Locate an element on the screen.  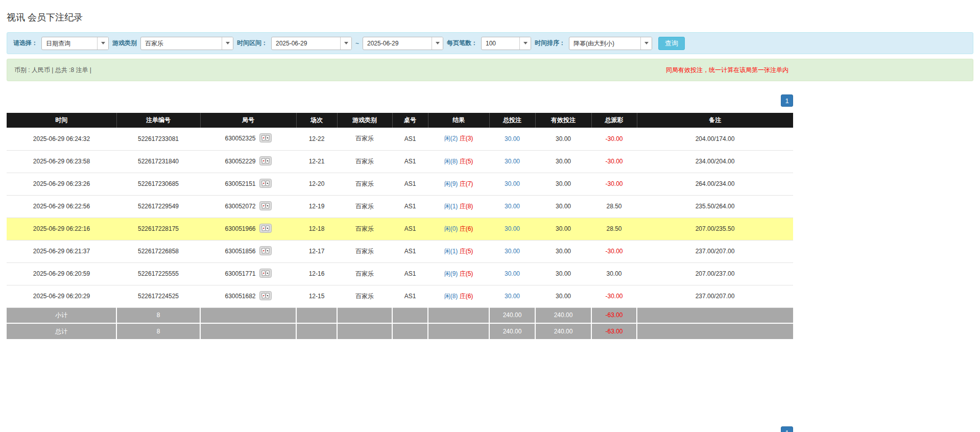
cell-remark: 207.00/237.00 is located at coordinates (715, 274).